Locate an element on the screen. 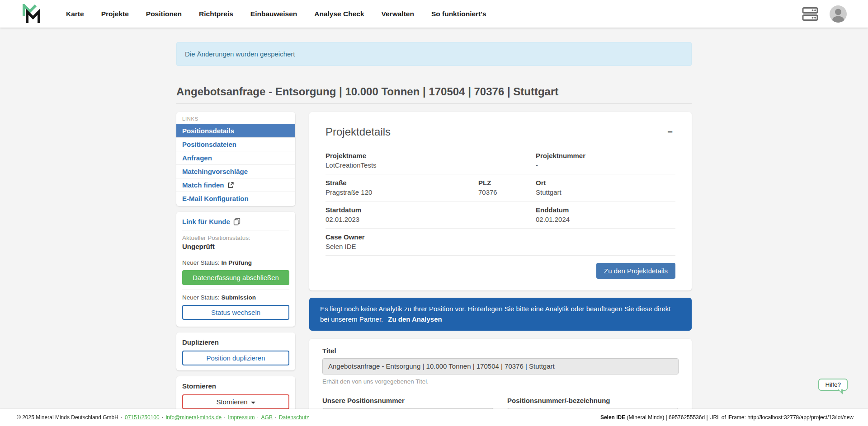  main-nav: Karte Projekte Positionen Richtpreis Ein… is located at coordinates (276, 14).